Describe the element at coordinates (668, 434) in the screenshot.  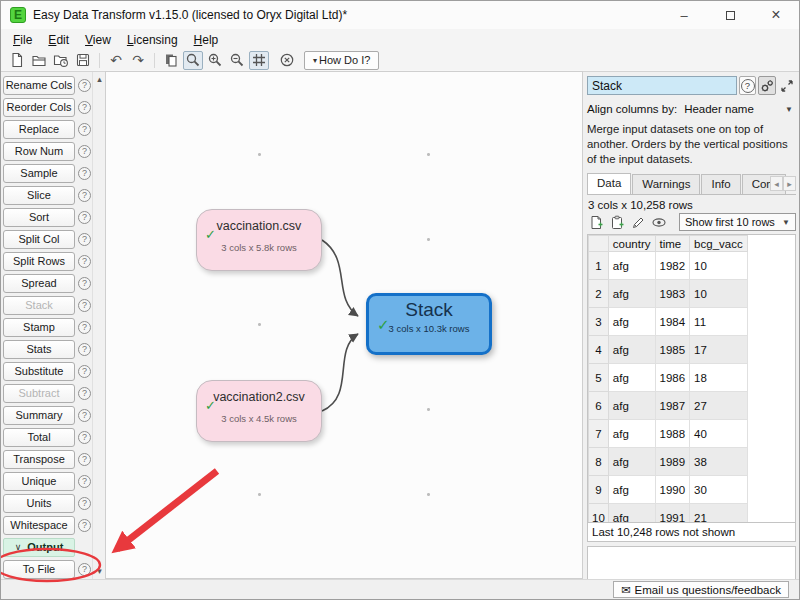
I see `table-row: 7afg198840` at that location.